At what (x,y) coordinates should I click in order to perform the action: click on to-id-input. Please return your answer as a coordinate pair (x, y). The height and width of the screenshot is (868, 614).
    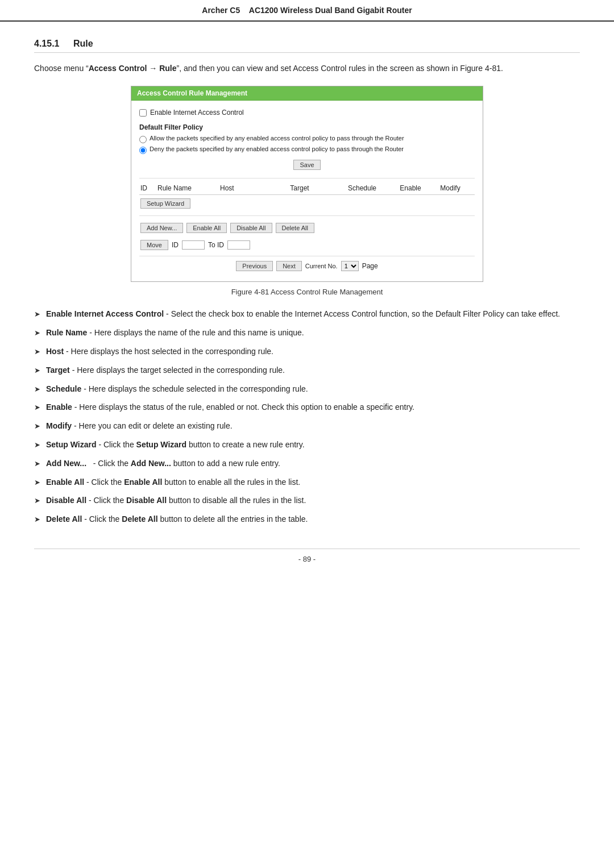
    Looking at the image, I should click on (239, 245).